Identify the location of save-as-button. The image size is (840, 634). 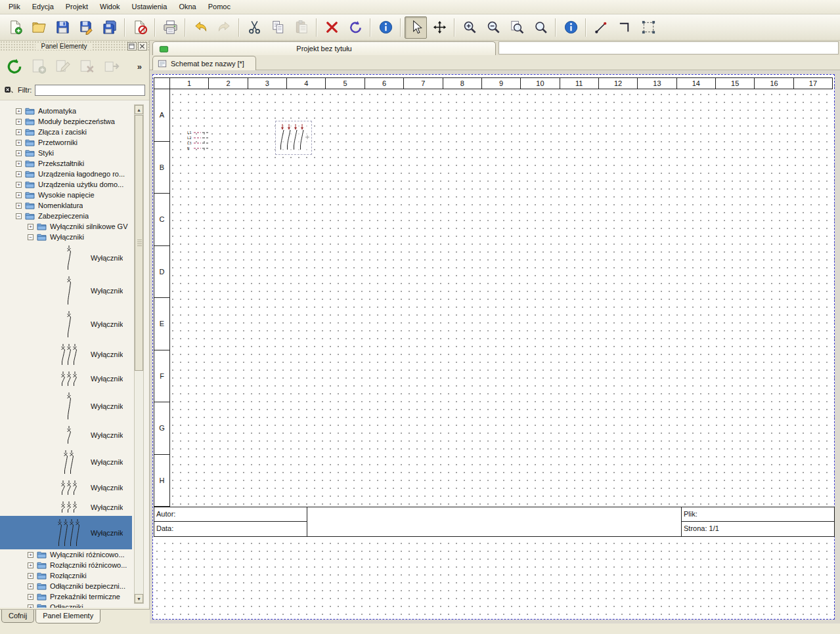
(86, 28).